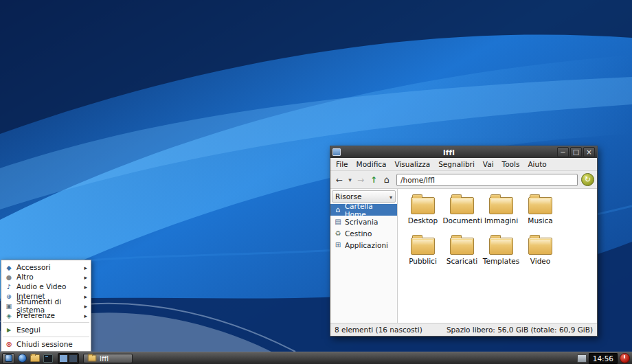  Describe the element at coordinates (540, 212) in the screenshot. I see `folder-item: Musica` at that location.